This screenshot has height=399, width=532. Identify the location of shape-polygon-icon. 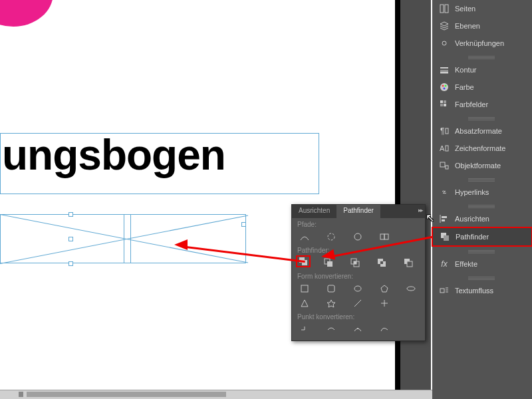
(384, 289).